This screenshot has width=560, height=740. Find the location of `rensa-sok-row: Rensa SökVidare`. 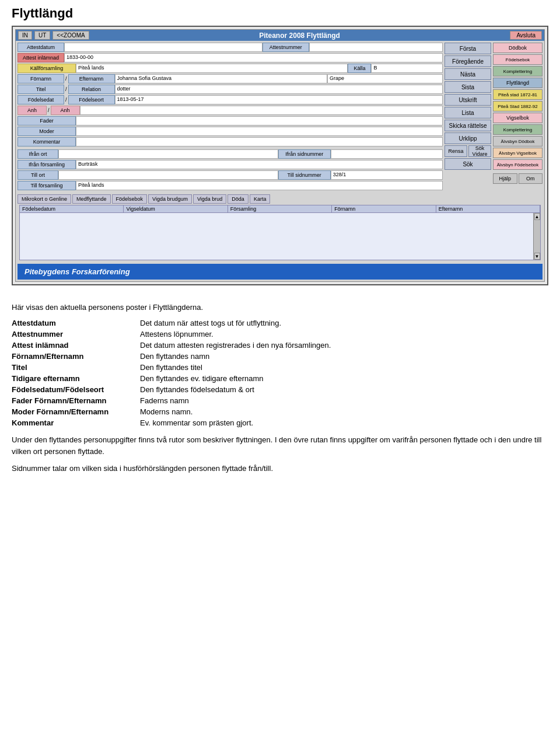

rensa-sok-row: Rensa SökVidare is located at coordinates (468, 151).